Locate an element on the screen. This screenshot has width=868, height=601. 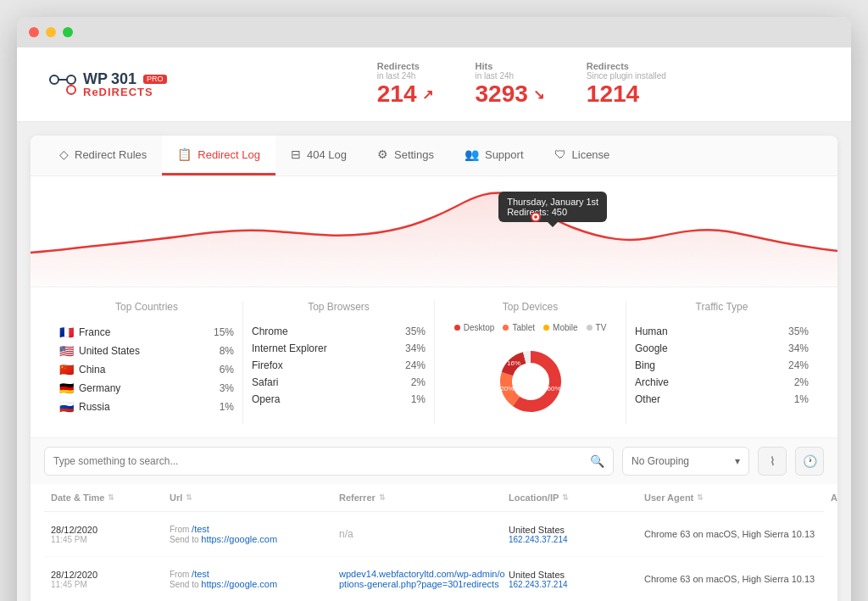
browser-pct: 24% is located at coordinates (415, 365).